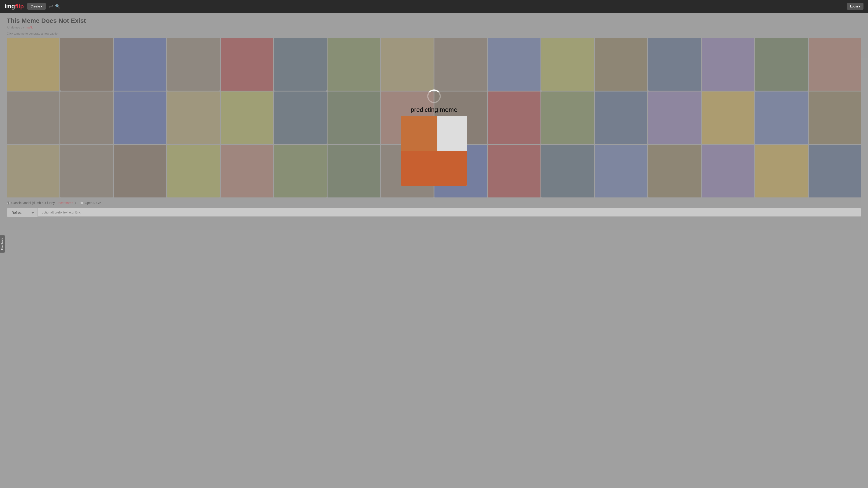 This screenshot has height=488, width=868. What do you see at coordinates (434, 151) in the screenshot?
I see `meme-image-area` at bounding box center [434, 151].